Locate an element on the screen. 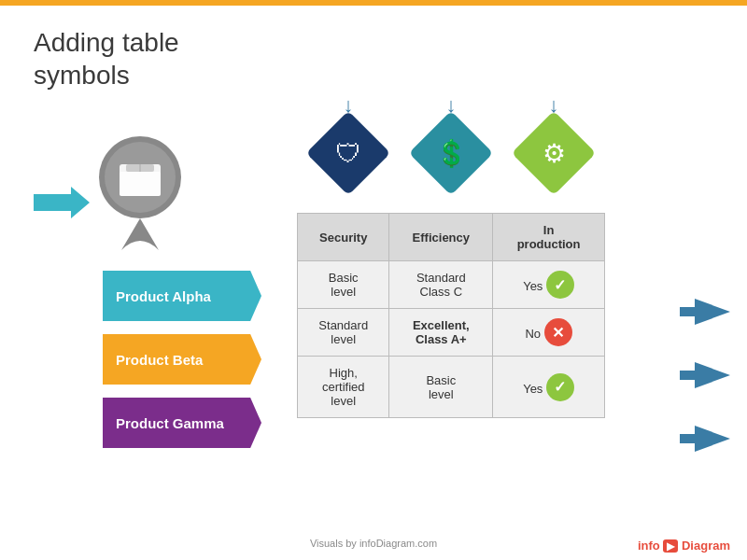  column-icons: ↓ 🛡 ↓ 💲 ↓ ⚙ is located at coordinates (451, 138).